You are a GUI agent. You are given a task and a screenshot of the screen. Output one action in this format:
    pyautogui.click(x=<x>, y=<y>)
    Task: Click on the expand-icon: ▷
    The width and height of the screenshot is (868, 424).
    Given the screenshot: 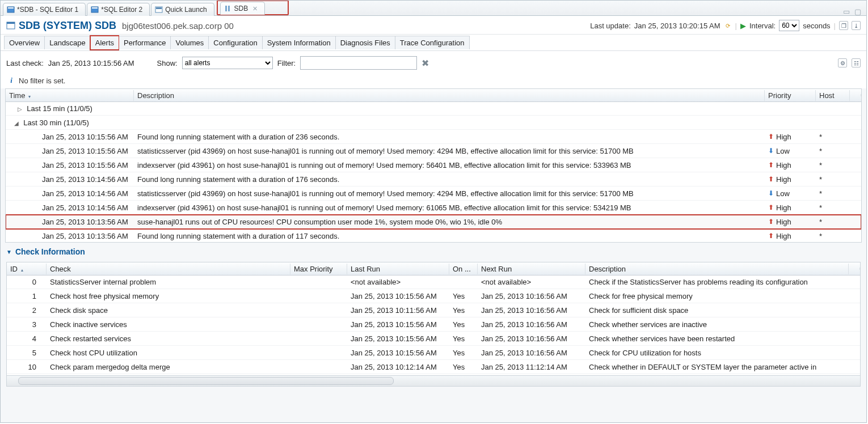 What is the action you would take?
    pyautogui.click(x=20, y=109)
    